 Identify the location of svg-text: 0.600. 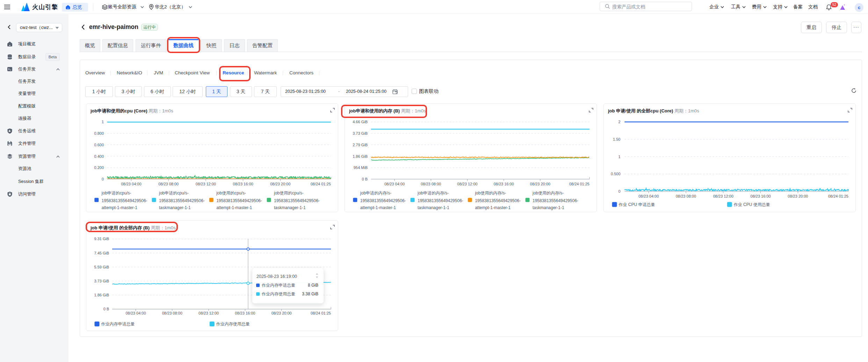
(99, 145).